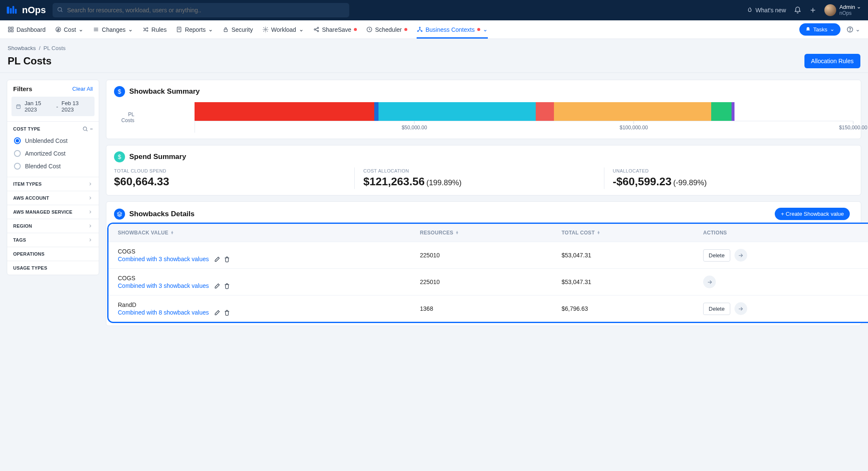 The width and height of the screenshot is (868, 471). Describe the element at coordinates (830, 10) in the screenshot. I see `avatar` at that location.